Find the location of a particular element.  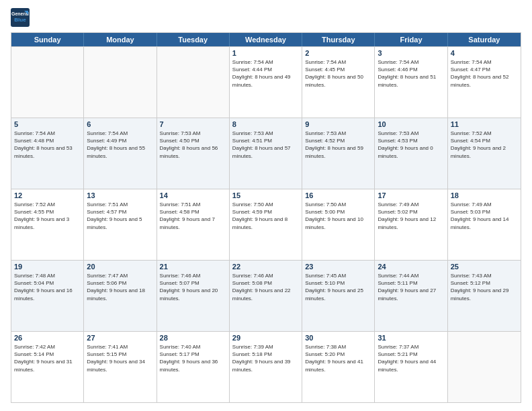

daylight-text: Daylight: 9 hours and 18 minutes. is located at coordinates (120, 294).